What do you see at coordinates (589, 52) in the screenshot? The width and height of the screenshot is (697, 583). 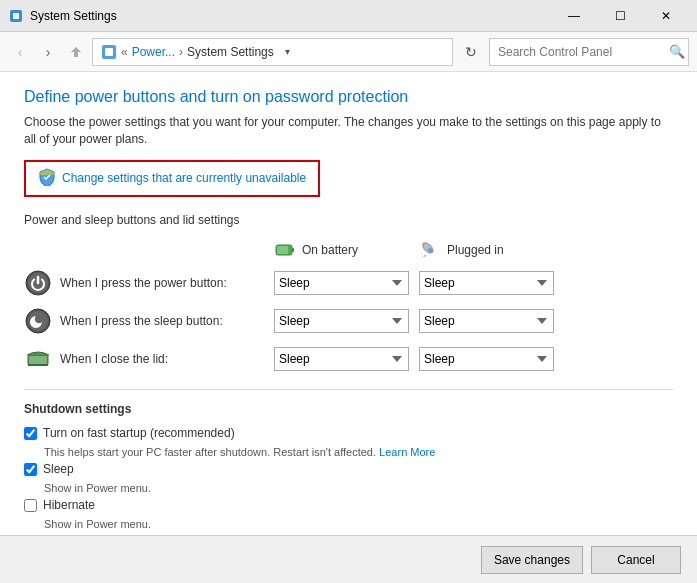 I see `search-input` at bounding box center [589, 52].